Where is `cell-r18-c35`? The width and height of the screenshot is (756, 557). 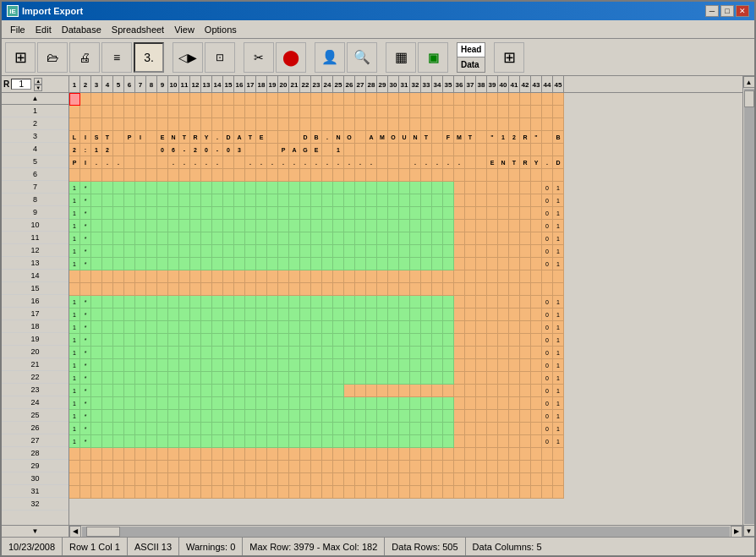 cell-r18-c35 is located at coordinates (448, 314).